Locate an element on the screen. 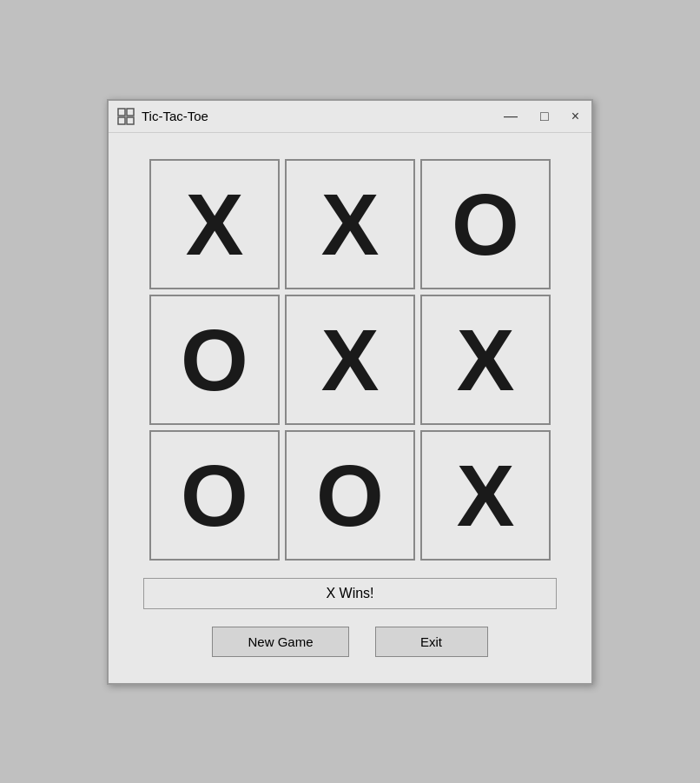  status-message: X Wins! is located at coordinates (349, 593).